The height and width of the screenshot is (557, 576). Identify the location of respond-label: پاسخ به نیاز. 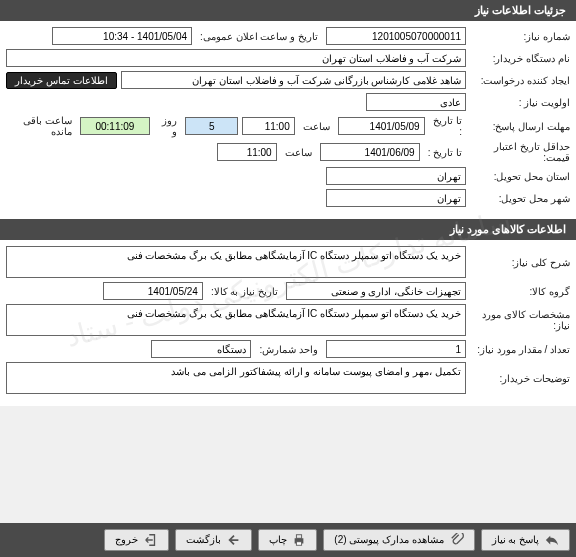
(516, 540).